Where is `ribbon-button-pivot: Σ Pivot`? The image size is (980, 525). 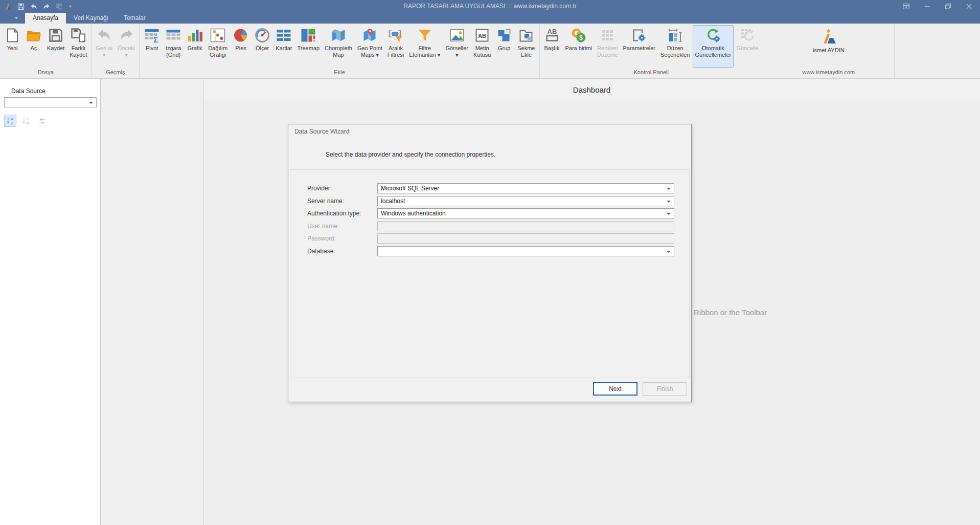
ribbon-button-pivot: Σ Pivot is located at coordinates (152, 46).